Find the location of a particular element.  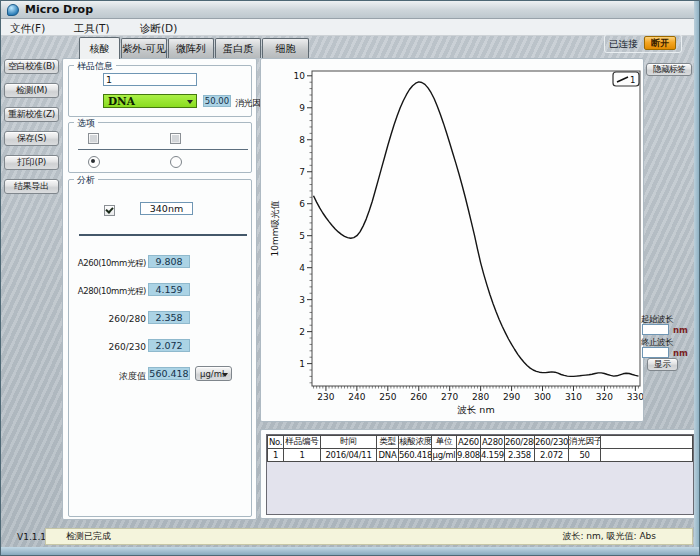

menu-diagnostics: 诊断(D) is located at coordinates (158, 29).